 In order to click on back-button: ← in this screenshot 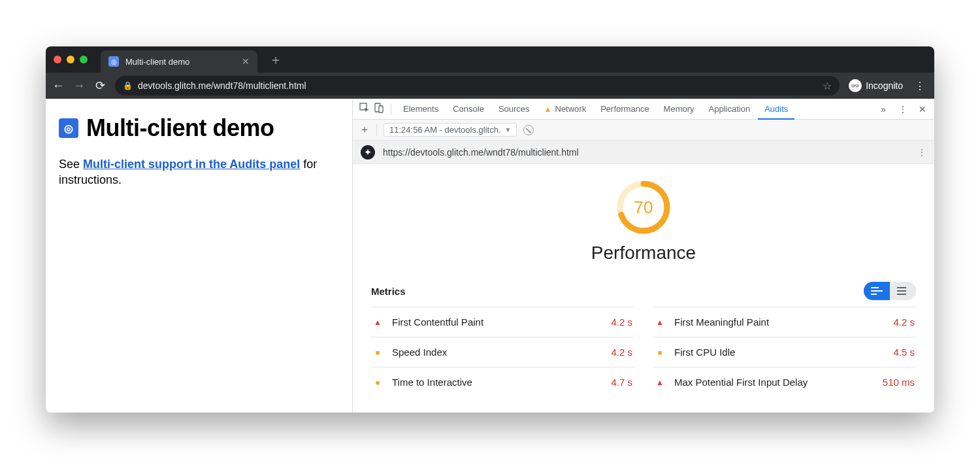, I will do `click(58, 86)`.